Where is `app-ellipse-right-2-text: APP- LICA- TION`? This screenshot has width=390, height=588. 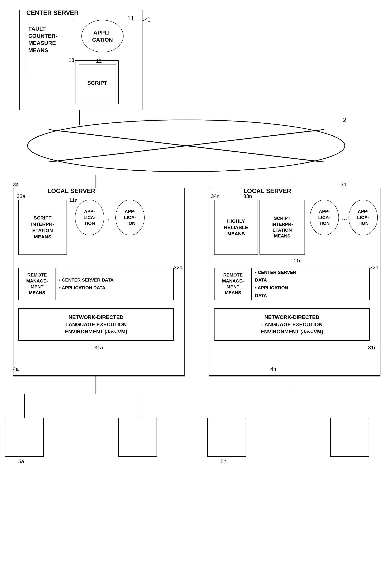
app-ellipse-right-2-text: APP- LICA- TION is located at coordinates (363, 217).